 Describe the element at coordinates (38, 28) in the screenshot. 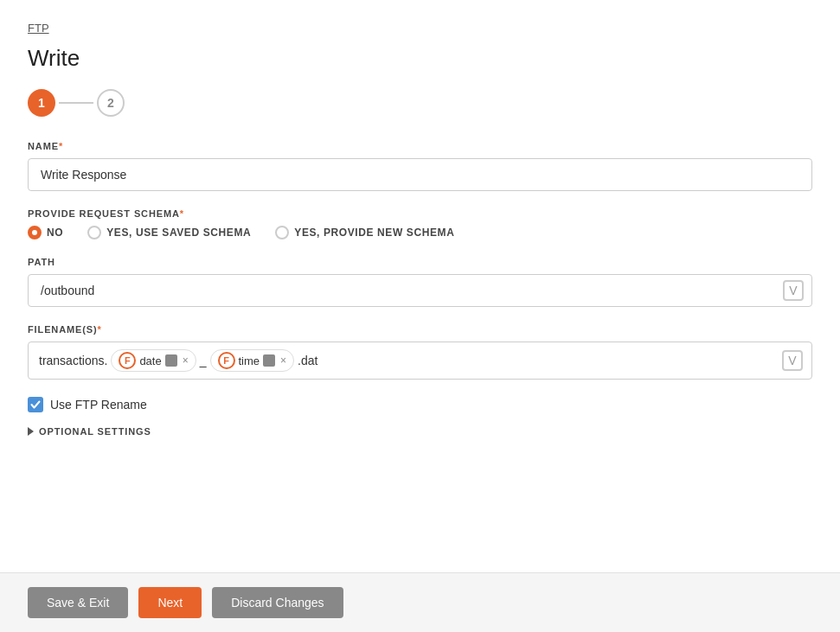

I see `breadcrumb: FTP` at that location.